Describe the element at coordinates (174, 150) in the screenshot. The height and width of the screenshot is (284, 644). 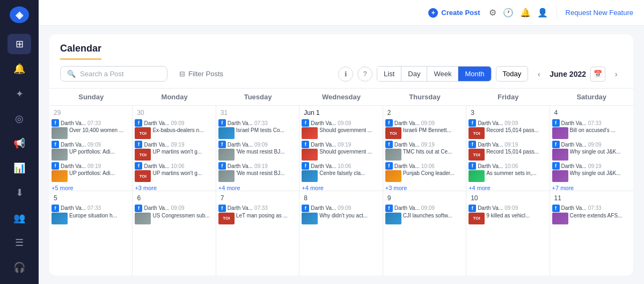
I see `event-30-2: f Darth Va... 09:19 TOI UP martins won't…` at that location.